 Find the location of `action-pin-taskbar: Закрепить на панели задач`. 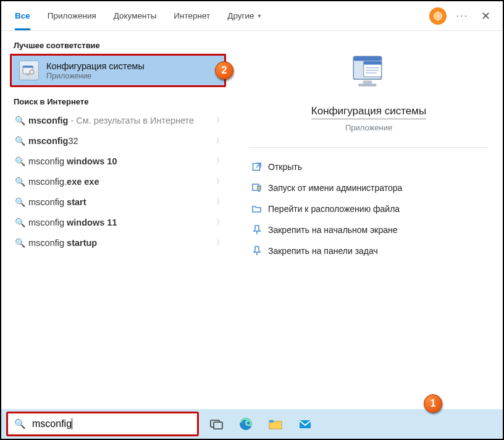

action-pin-taskbar: Закрепить на панели задач is located at coordinates (369, 251).